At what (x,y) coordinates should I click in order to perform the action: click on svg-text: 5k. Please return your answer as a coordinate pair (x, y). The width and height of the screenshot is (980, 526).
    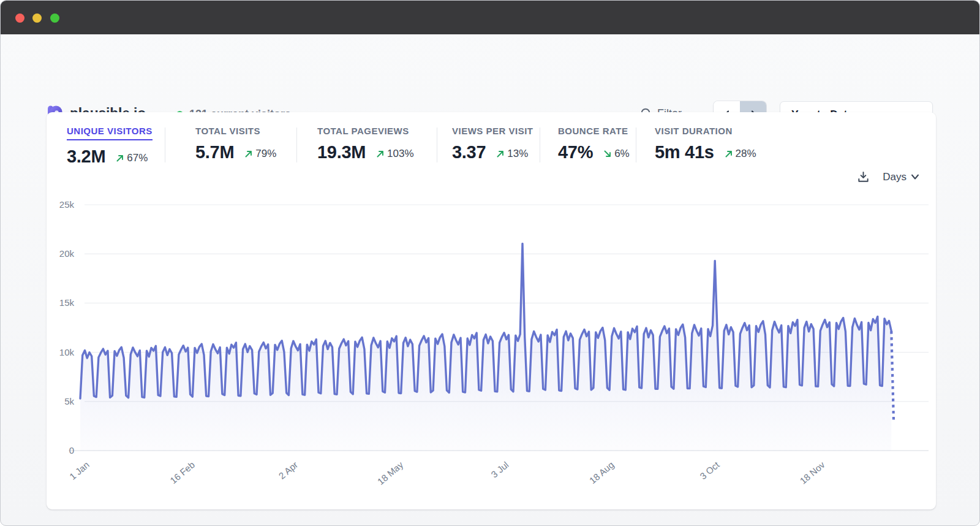
    Looking at the image, I should click on (69, 401).